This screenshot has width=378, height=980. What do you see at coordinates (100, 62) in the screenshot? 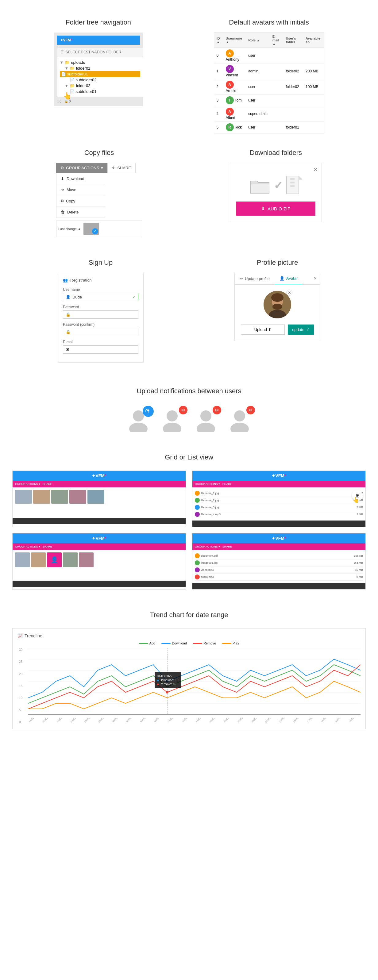
I see `tree-item-uploads: ▼ 📁 uploads` at bounding box center [100, 62].